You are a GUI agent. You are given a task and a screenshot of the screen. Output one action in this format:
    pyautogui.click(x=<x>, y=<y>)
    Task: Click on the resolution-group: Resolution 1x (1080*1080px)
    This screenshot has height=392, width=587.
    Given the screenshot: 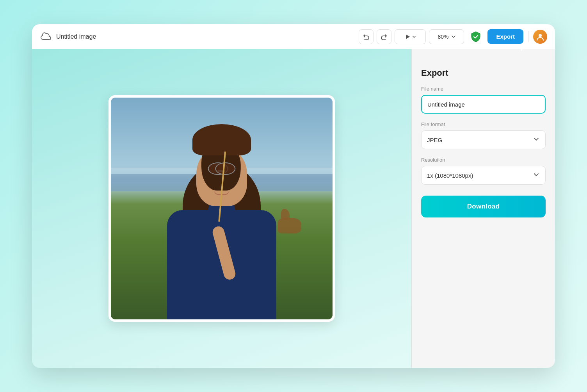 What is the action you would take?
    pyautogui.click(x=483, y=171)
    